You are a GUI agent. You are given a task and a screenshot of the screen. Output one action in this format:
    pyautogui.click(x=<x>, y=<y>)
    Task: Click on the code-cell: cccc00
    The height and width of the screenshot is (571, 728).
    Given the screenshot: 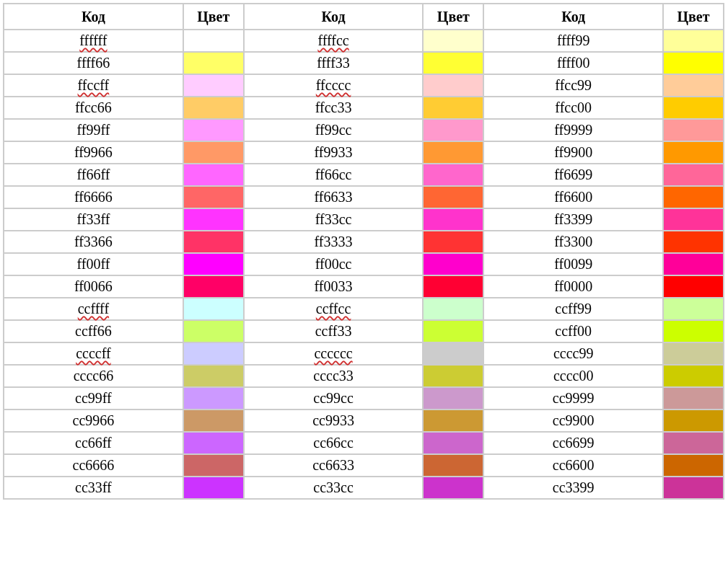 What is the action you would take?
    pyautogui.click(x=573, y=376)
    